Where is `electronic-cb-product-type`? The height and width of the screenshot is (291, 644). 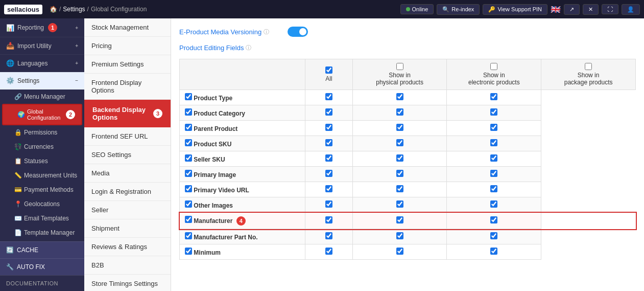 electronic-cb-product-type is located at coordinates (400, 97).